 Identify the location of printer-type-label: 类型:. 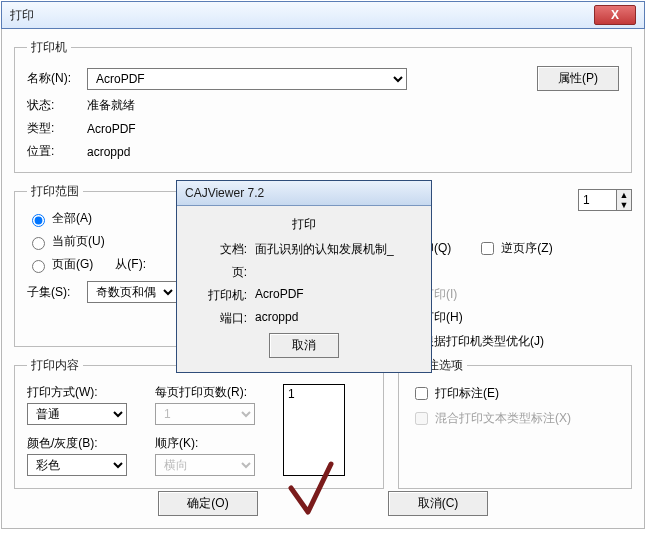
(57, 128).